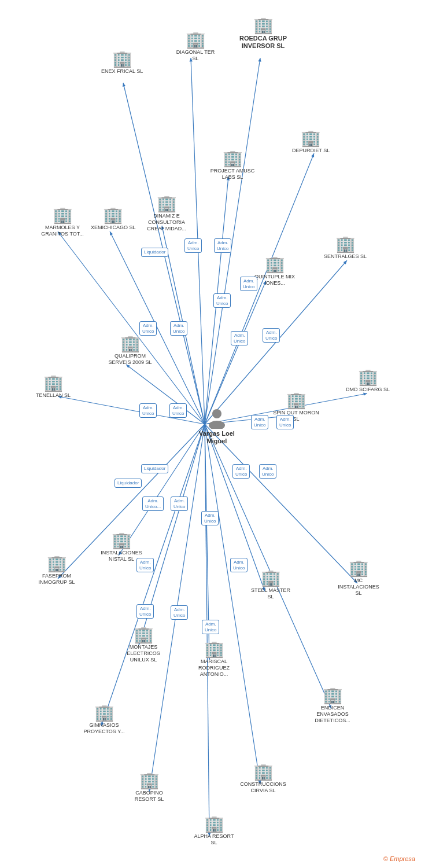 The height and width of the screenshot is (868, 421). Describe the element at coordinates (217, 437) in the screenshot. I see `label-center: Vargas Loel Miguel` at that location.